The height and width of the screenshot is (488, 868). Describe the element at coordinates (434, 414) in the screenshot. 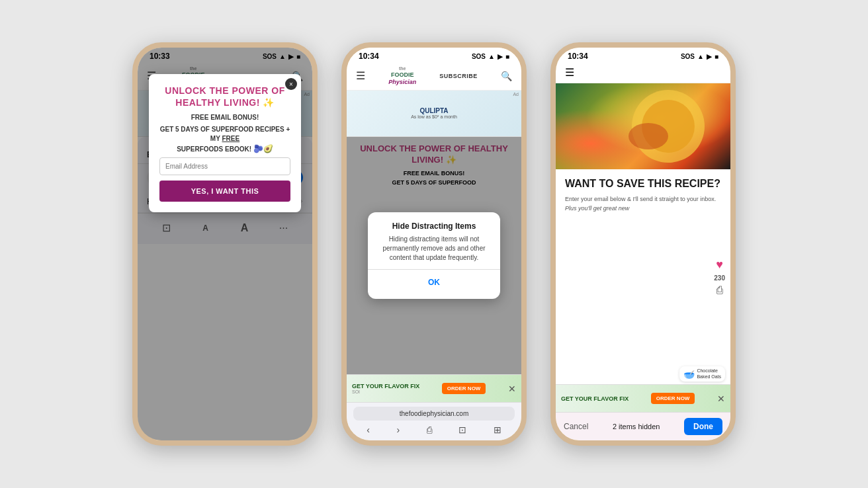

I see `url-bar-2: thefoodiephysician.com` at that location.